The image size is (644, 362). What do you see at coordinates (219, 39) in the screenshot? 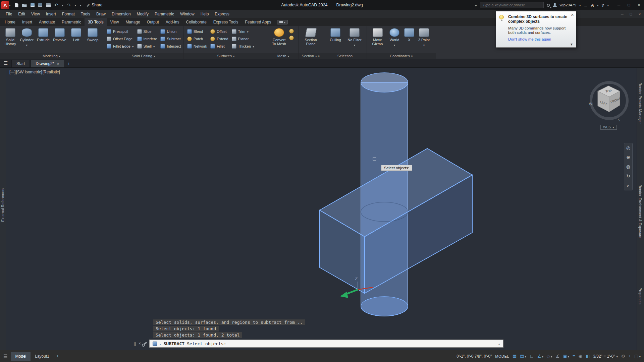
I see `extend-button: Extend` at bounding box center [219, 39].